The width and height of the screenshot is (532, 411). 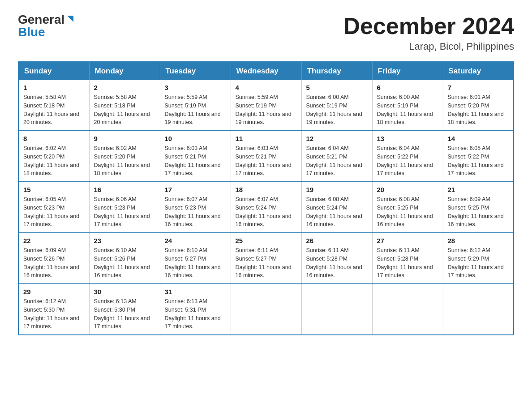 What do you see at coordinates (408, 241) in the screenshot?
I see `day-number: 27` at bounding box center [408, 241].